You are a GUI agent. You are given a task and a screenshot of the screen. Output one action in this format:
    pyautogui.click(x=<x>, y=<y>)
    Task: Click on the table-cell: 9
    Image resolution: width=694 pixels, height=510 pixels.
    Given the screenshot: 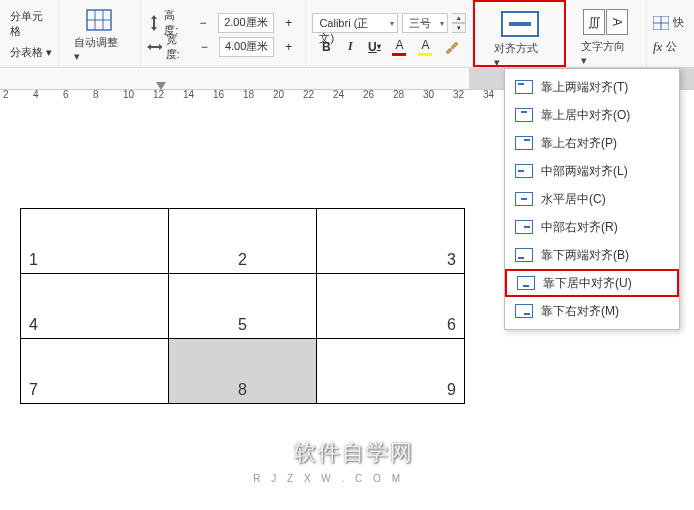 What is the action you would take?
    pyautogui.click(x=391, y=372)
    